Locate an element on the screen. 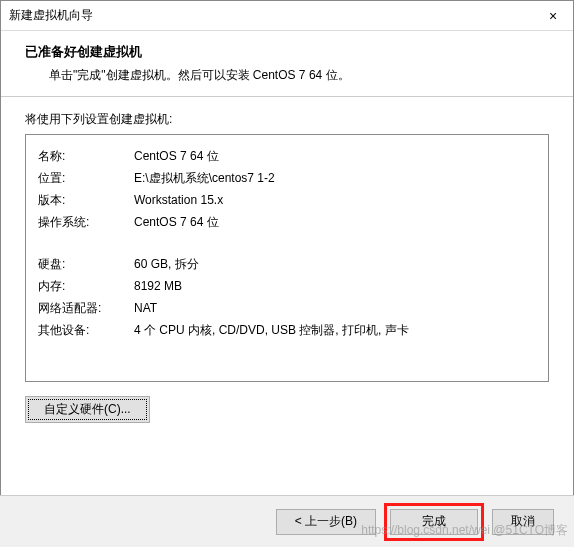  back-button: < 上一步(B) is located at coordinates (326, 522).